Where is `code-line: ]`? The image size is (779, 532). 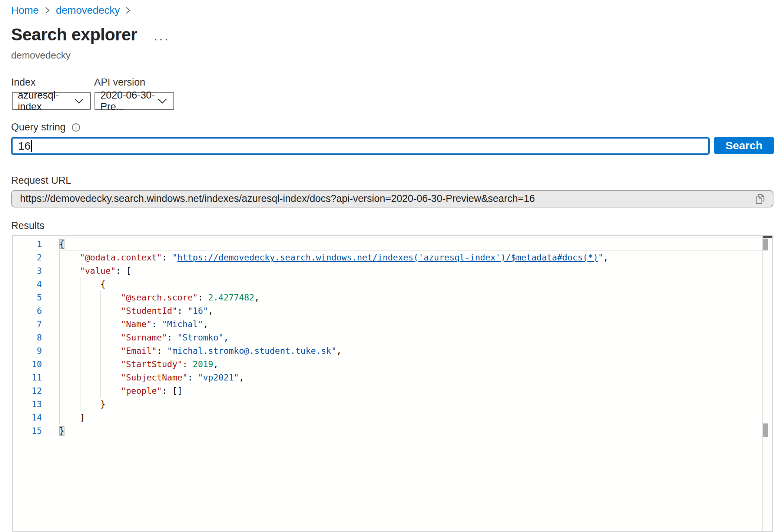 code-line: ] is located at coordinates (387, 418).